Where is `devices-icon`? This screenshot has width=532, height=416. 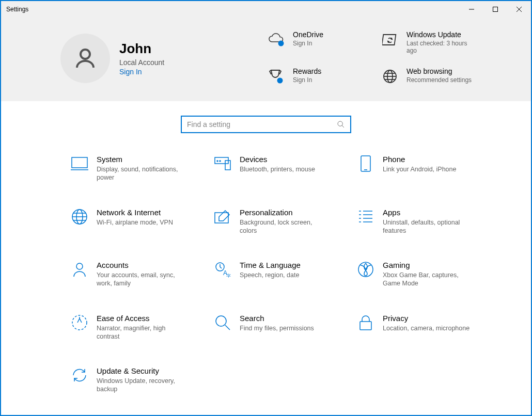 devices-icon is located at coordinates (223, 164).